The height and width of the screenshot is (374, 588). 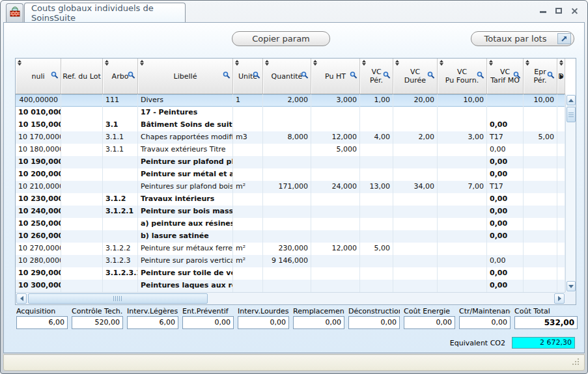 I want to click on table-row: 10 230,000003.1.2Travaux intérieurs0,00, so click(x=290, y=199).